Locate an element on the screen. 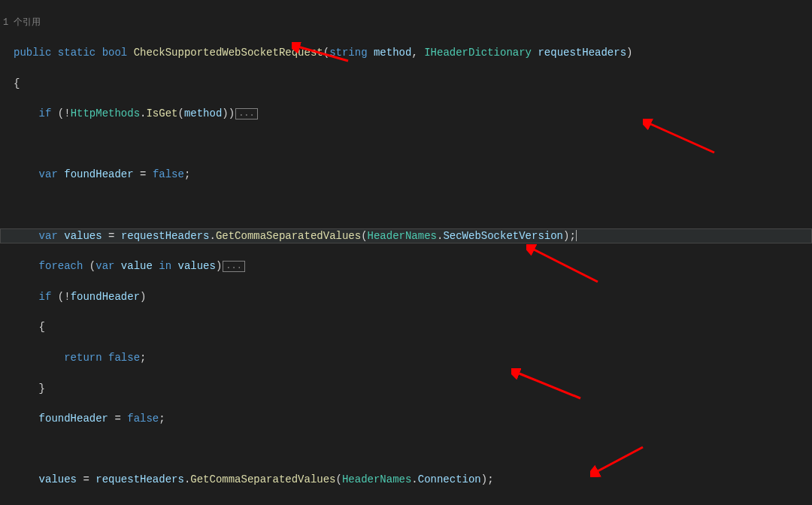  code-line-current: var values = requestHeaders.GetCommaSepa… is located at coordinates (406, 236).